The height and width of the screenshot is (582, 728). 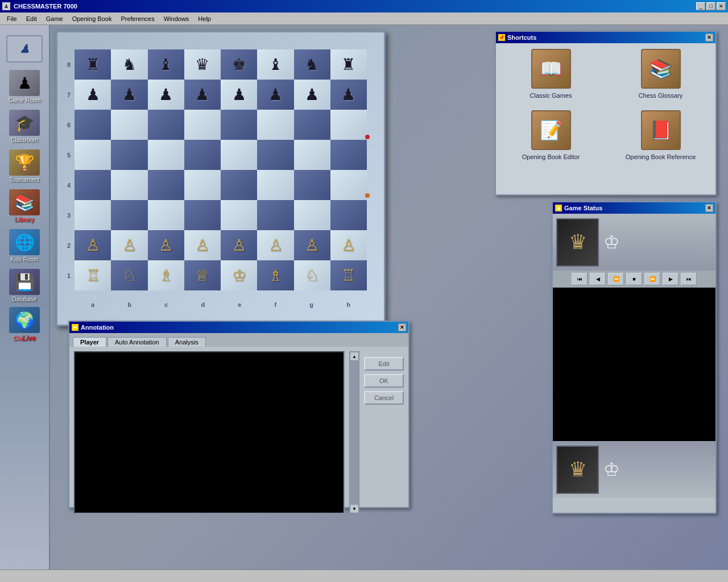 What do you see at coordinates (93, 275) in the screenshot?
I see `chess-square-a1: ♖` at bounding box center [93, 275].